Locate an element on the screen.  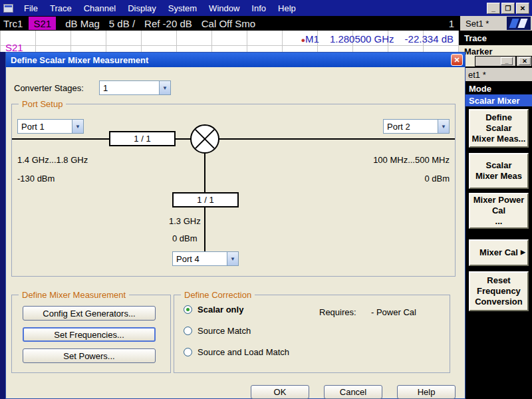
trace-name: Trc1 is located at coordinates (13, 24).